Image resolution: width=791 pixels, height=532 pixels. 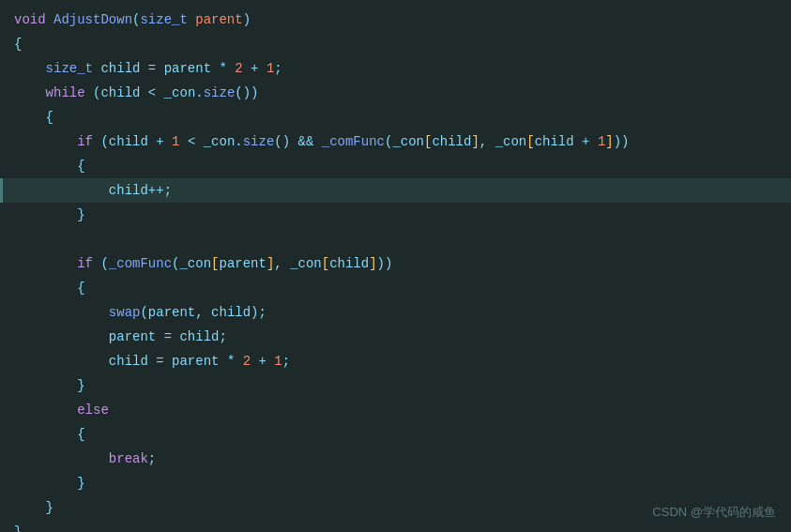 What do you see at coordinates (93, 410) in the screenshot?
I see `token: else` at bounding box center [93, 410].